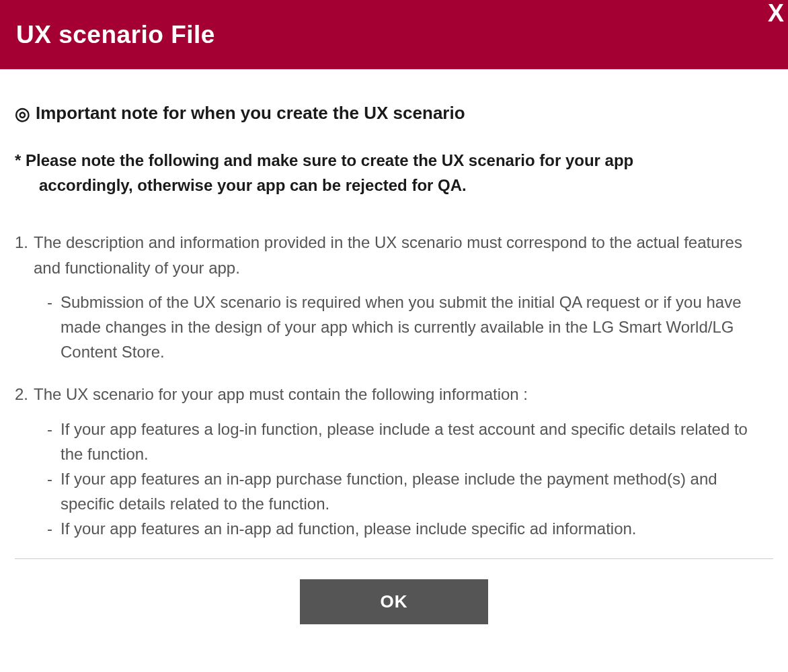 The image size is (788, 672). I want to click on button-row: OK, so click(394, 602).